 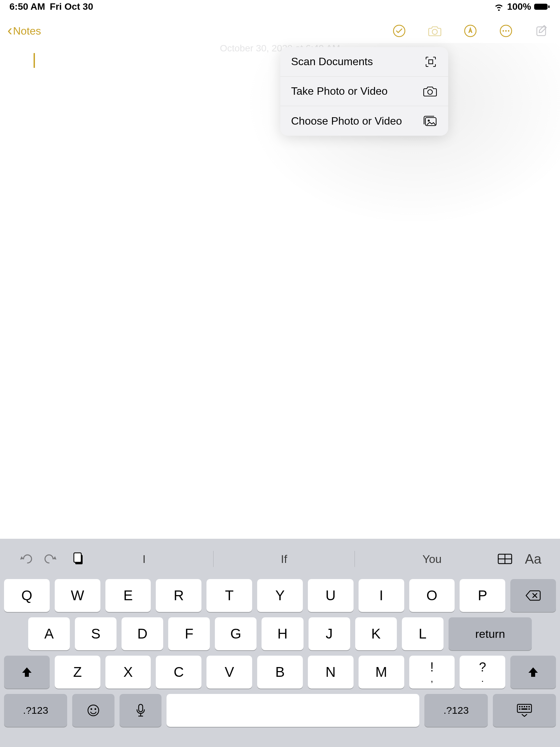 I want to click on chevron-left-icon: ‹, so click(x=10, y=30).